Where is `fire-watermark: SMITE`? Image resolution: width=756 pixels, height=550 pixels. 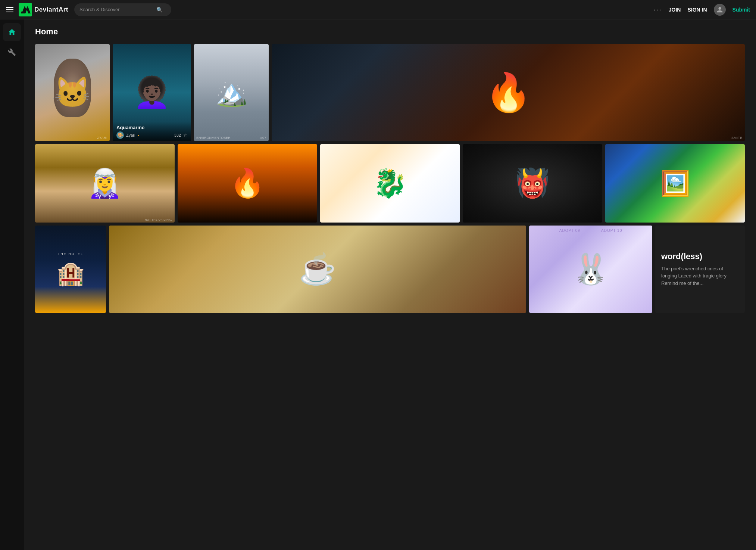
fire-watermark: SMITE is located at coordinates (737, 138).